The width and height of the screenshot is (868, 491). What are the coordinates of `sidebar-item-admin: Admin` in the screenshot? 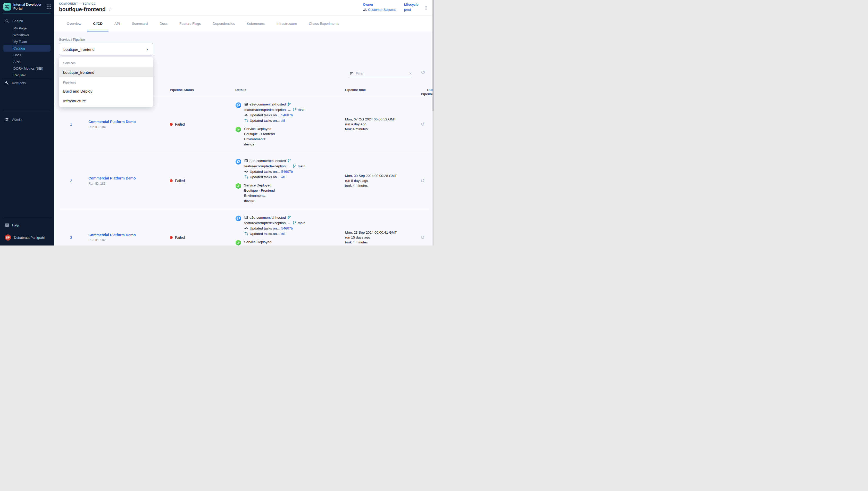 It's located at (27, 119).